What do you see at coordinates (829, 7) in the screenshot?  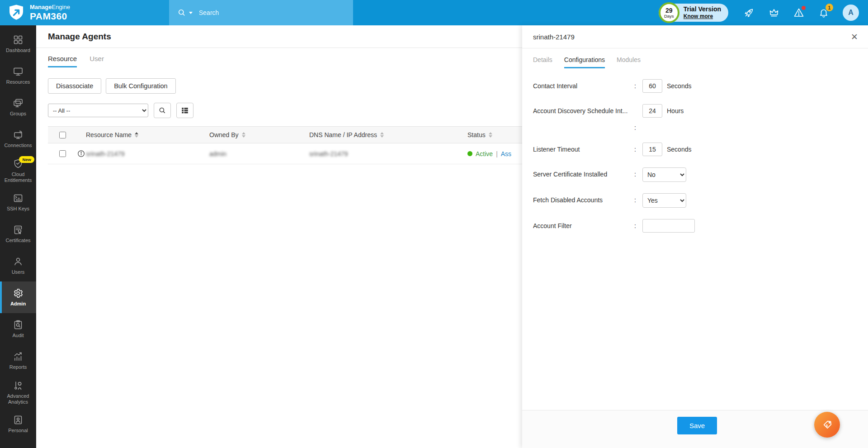 I see `notification-count-badge: 1` at bounding box center [829, 7].